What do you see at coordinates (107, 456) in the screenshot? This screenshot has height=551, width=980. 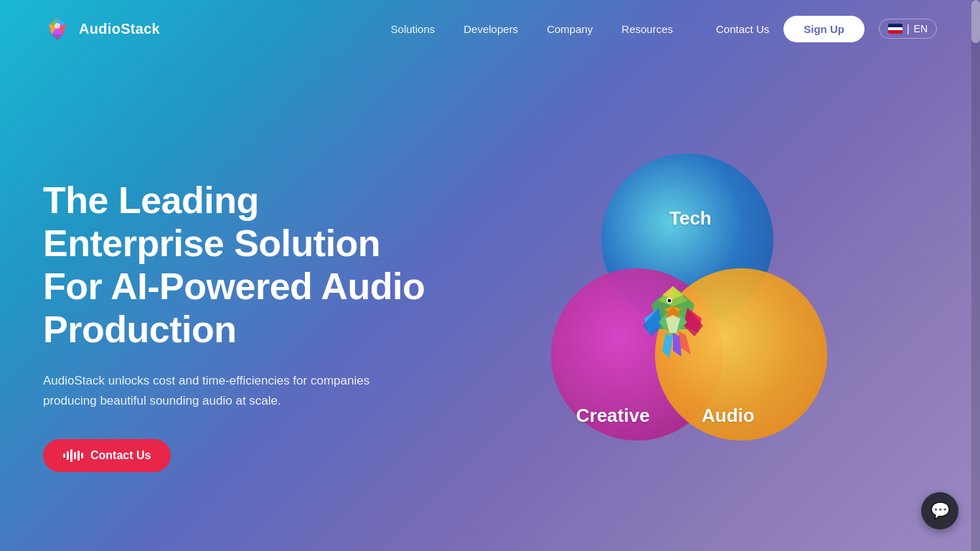 I see `hero-contact-button: Contact Us` at bounding box center [107, 456].